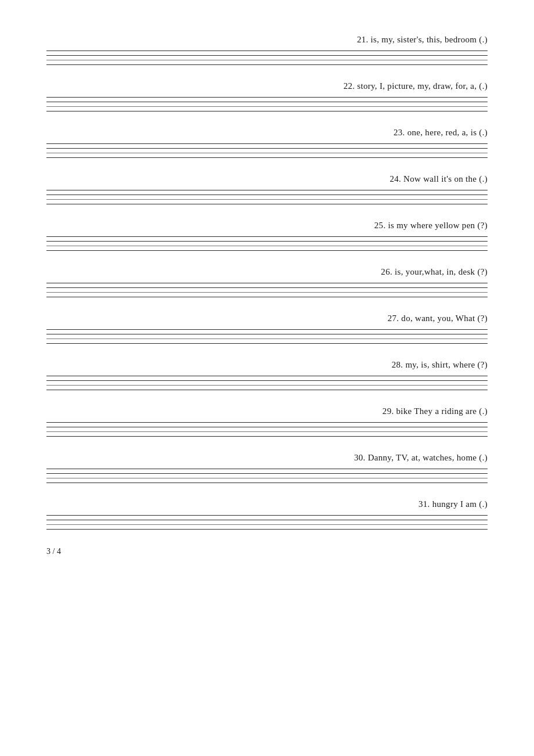 Image resolution: width=534 pixels, height=756 pixels. What do you see at coordinates (267, 504) in the screenshot?
I see `exercise-31-prompt: 31. hungry I am (.)` at bounding box center [267, 504].